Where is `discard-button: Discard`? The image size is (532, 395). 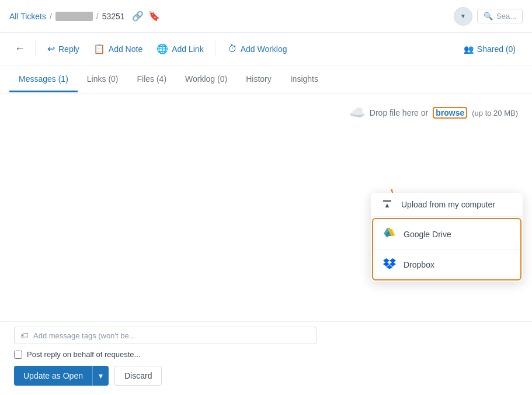 discard-button: Discard is located at coordinates (138, 376).